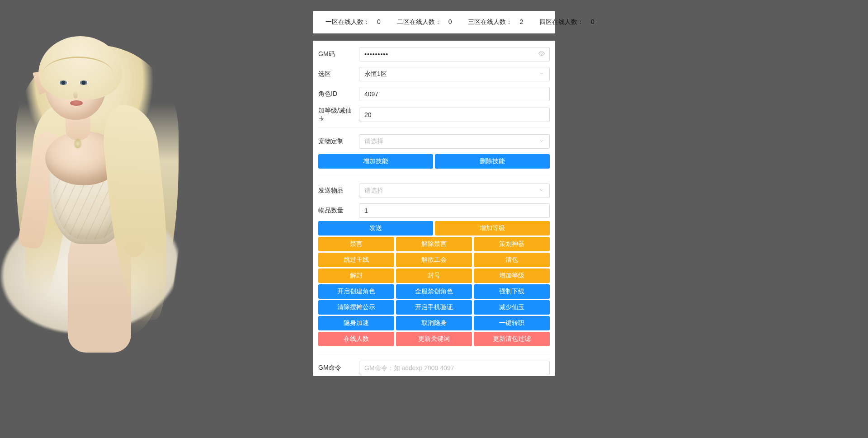 Image resolution: width=868 pixels, height=438 pixels. Describe the element at coordinates (434, 22) in the screenshot. I see `online-status-card: 一区在线人数：0 二区在线人数：0 三区在线人数：2 四区在线人数：0` at that location.